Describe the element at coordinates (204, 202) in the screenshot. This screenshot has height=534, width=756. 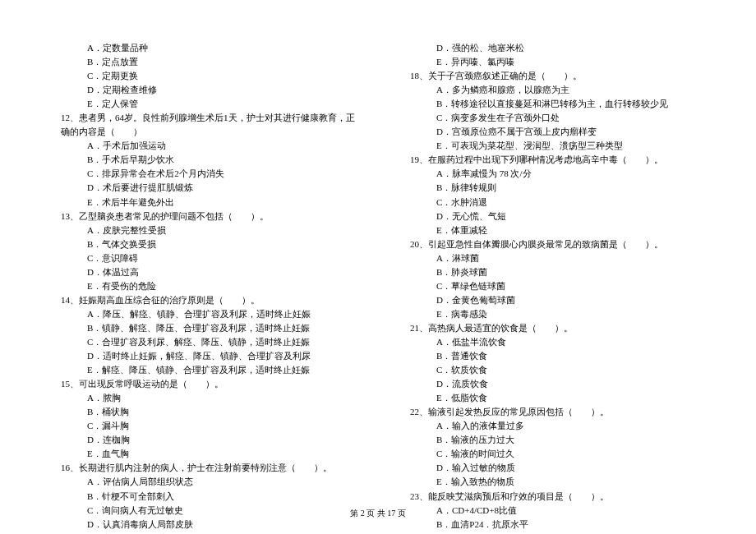
I see `option: E．术后半年避免外出` at that location.